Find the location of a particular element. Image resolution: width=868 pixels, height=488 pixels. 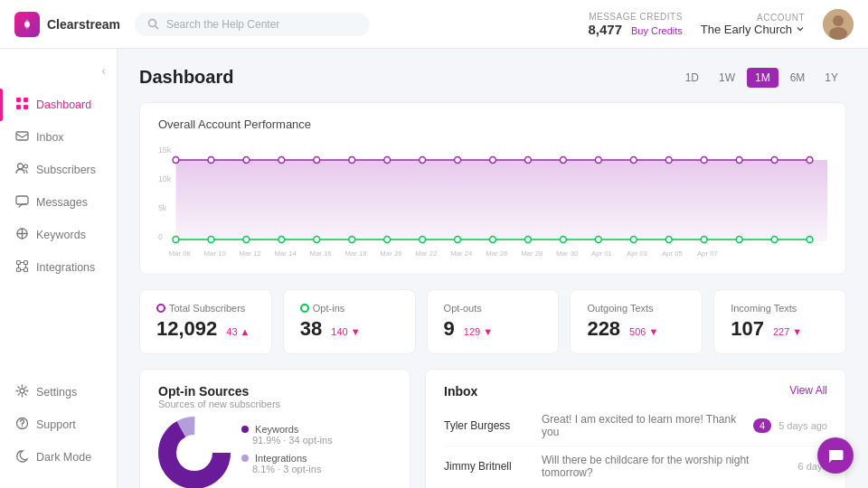

msg-text-1: Great! I am excited to learn more! Thank… is located at coordinates (644, 426).